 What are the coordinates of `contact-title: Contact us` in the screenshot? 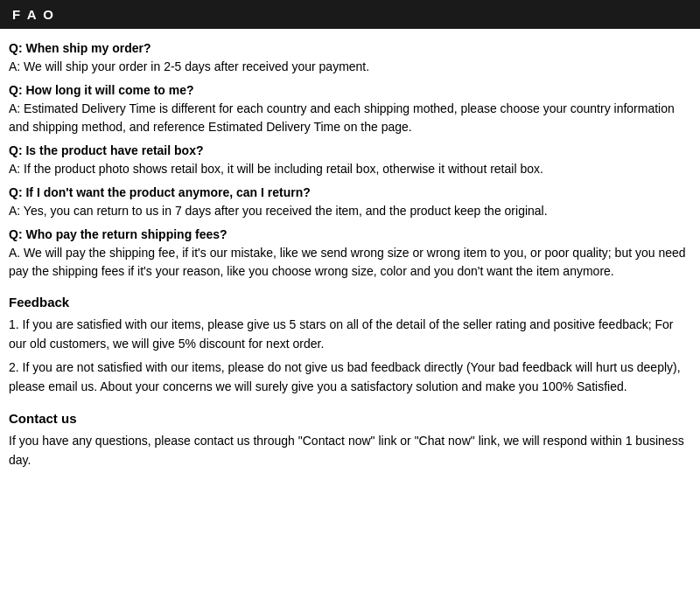 It's located at (350, 418).